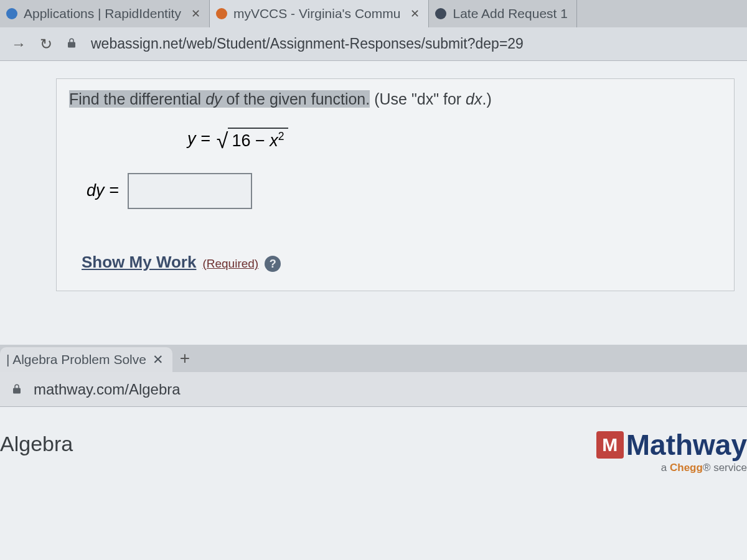 The image size is (747, 560). Describe the element at coordinates (46, 44) in the screenshot. I see `reload-icon: ↻` at that location.